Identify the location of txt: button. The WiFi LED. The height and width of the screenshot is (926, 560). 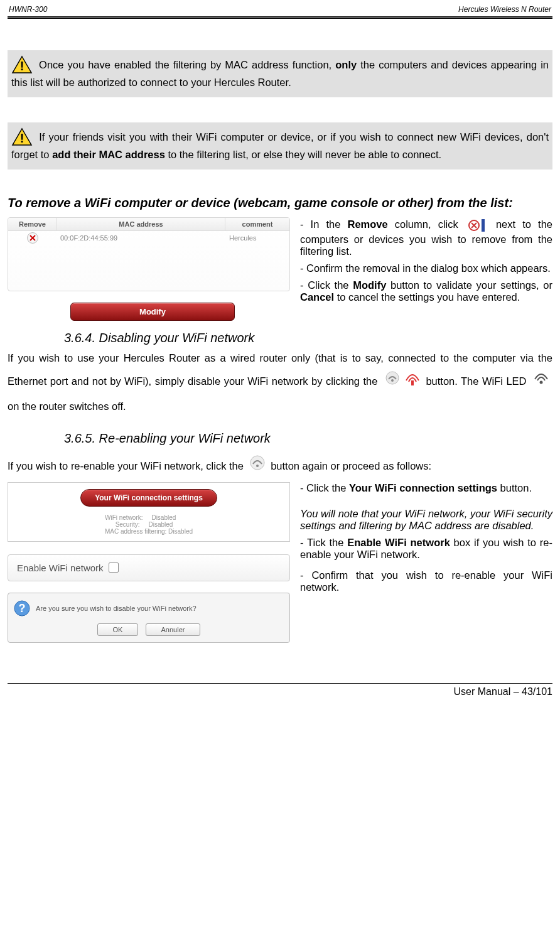
(478, 381).